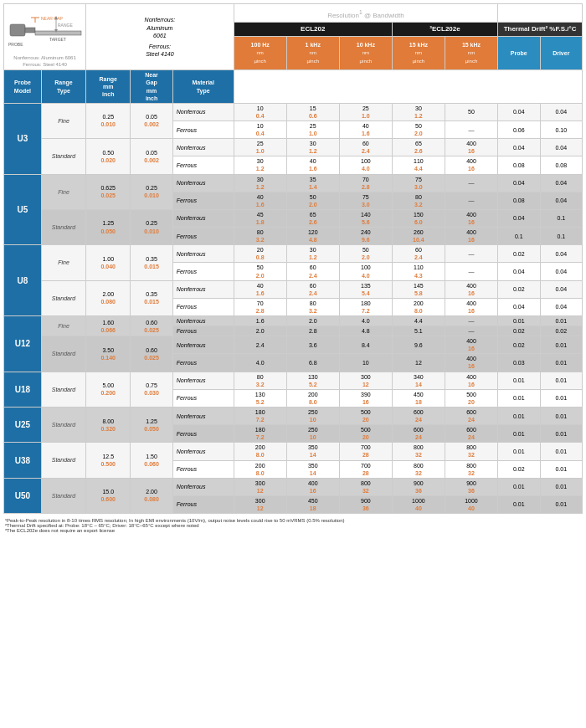 This screenshot has width=586, height=728. I want to click on khz15b-header: 15 kHznmµinch, so click(471, 53).